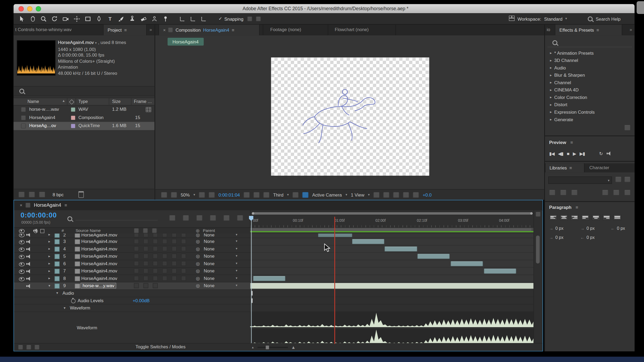  I want to click on layer-row-8: ▸ 8 HorseAgain4.mov ◎ None ▾, so click(278, 279).